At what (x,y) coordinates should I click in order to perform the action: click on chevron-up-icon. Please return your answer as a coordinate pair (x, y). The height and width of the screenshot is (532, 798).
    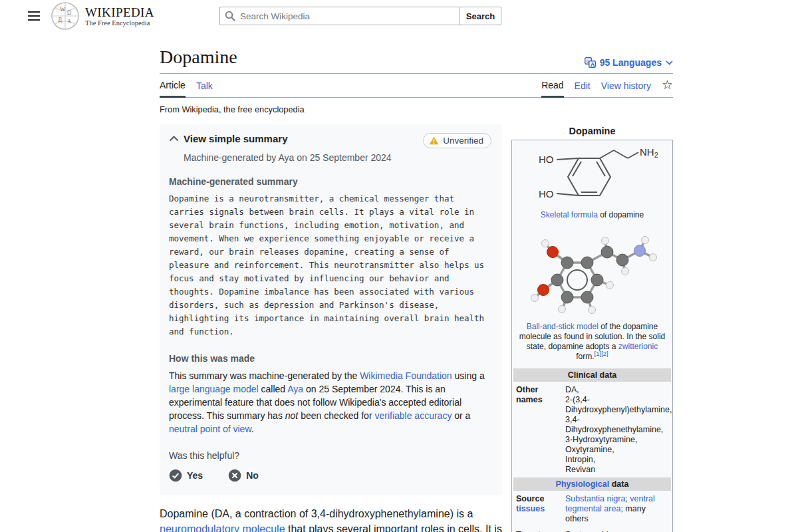
    Looking at the image, I should click on (174, 138).